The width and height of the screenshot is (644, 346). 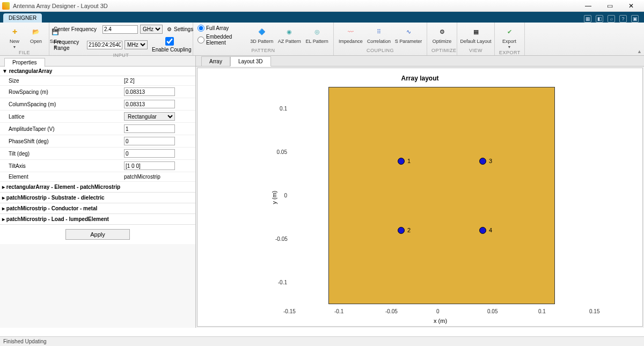 I want to click on rowspacing-input, so click(x=149, y=92).